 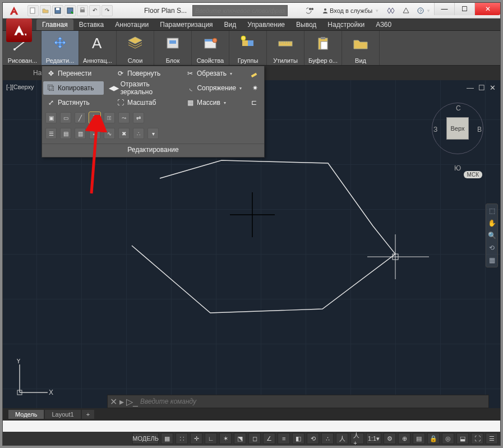 I want to click on status-annoscale-icon: ⛬, so click(x=327, y=438).